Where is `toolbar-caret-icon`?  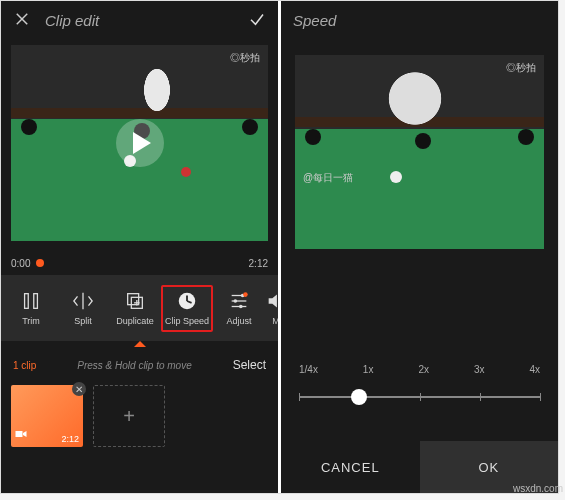
toolbar-caret-icon is located at coordinates (140, 346).